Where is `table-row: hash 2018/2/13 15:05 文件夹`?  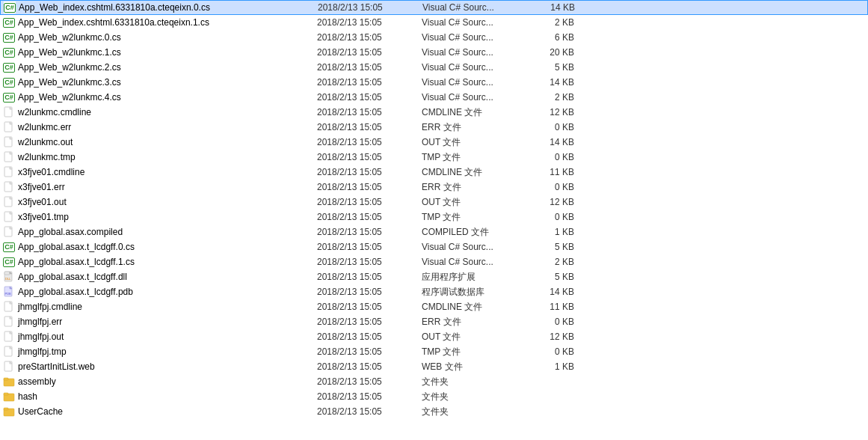 table-row: hash 2018/2/13 15:05 文件夹 is located at coordinates (434, 397).